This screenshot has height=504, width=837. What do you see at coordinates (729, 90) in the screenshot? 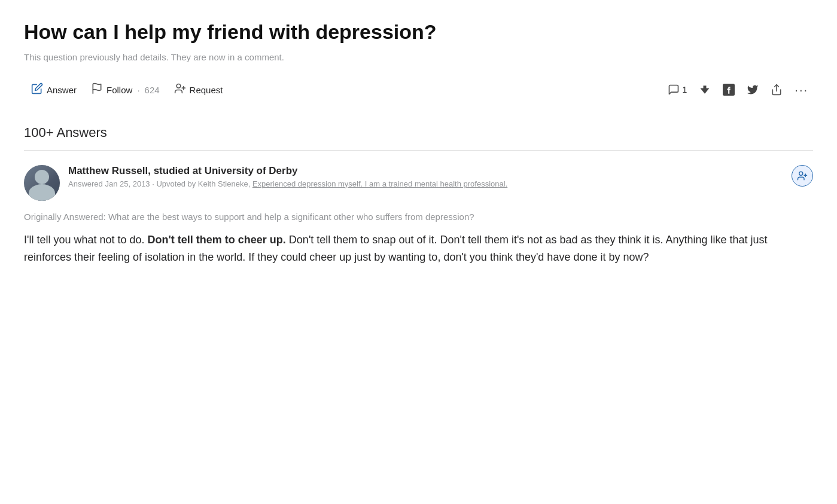
I see `facebook-icon` at bounding box center [729, 90].